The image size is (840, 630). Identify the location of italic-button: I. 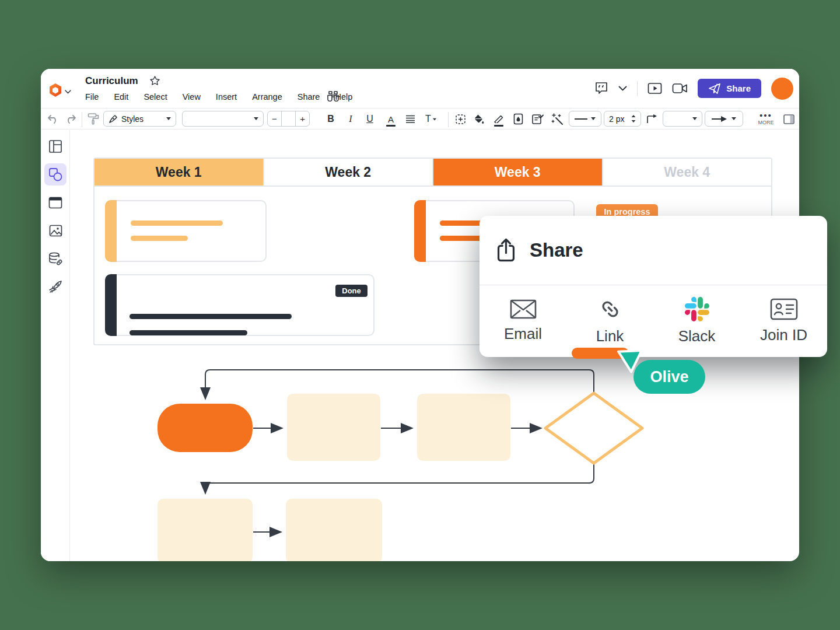
(351, 119).